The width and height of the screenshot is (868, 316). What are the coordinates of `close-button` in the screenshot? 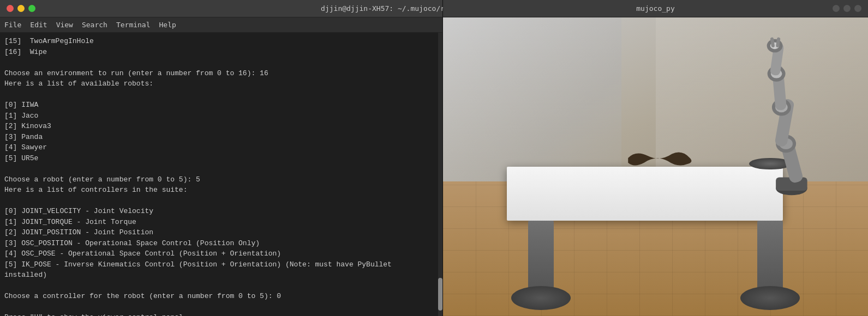 It's located at (10, 9).